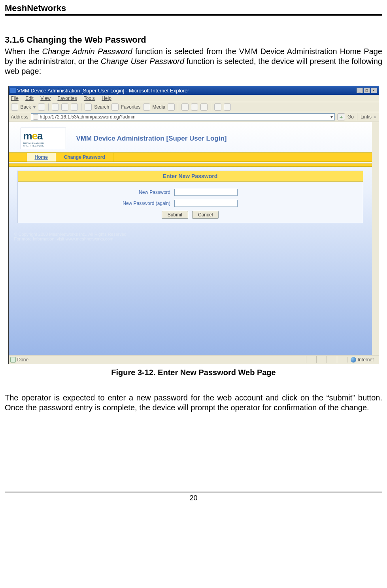 The image size is (387, 588). What do you see at coordinates (20, 117) in the screenshot?
I see `address-label: Address` at bounding box center [20, 117].